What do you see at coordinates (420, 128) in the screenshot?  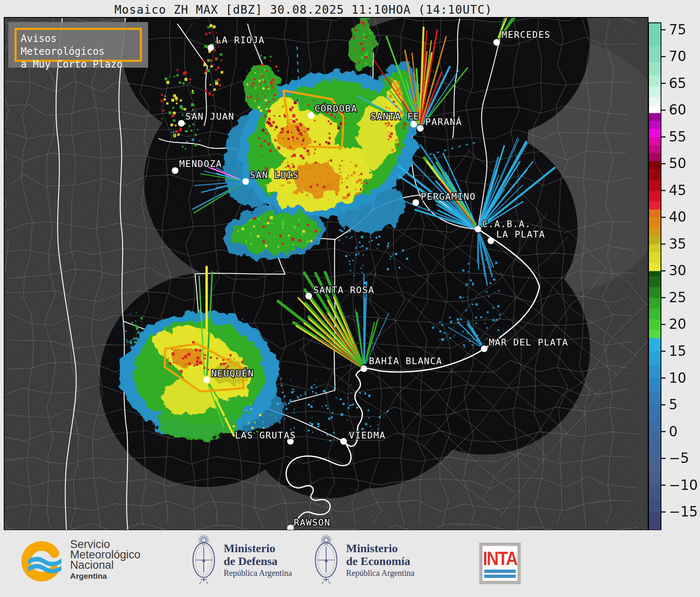 I see `city-dot-paran-` at bounding box center [420, 128].